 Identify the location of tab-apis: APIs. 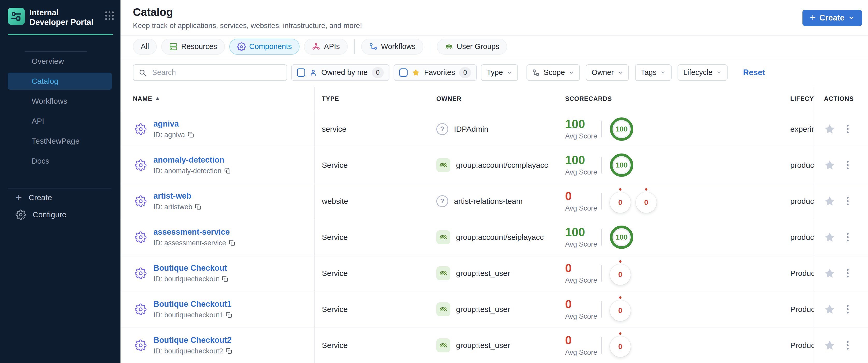
(326, 47).